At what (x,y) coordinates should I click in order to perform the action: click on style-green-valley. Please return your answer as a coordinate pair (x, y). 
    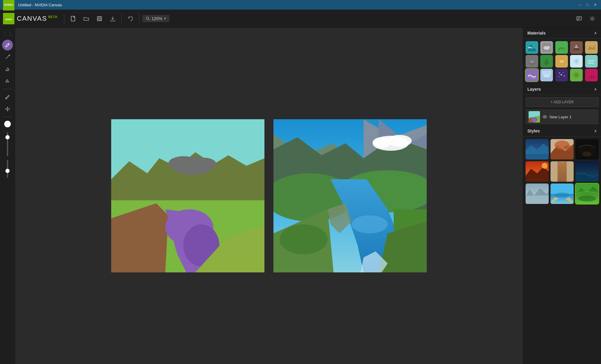
    Looking at the image, I should click on (587, 194).